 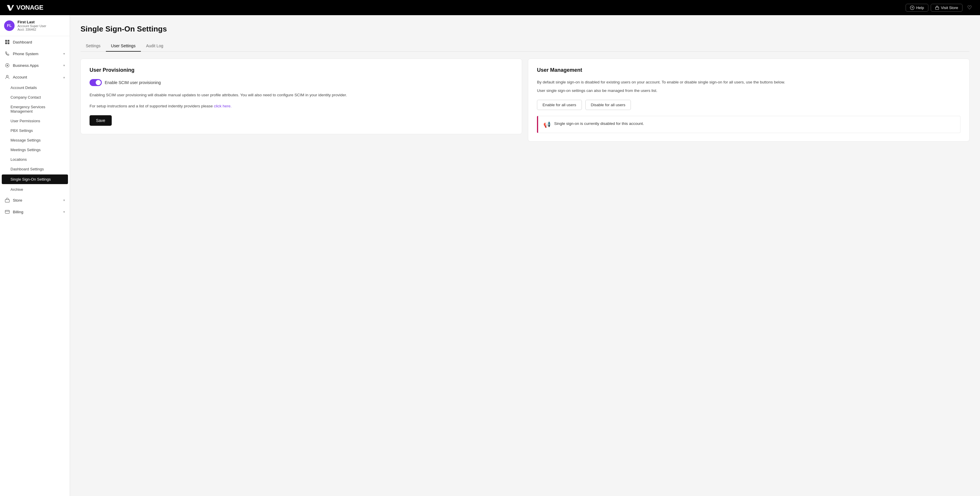 I want to click on sidebar-item-company-contact: Company Contact, so click(x=35, y=97).